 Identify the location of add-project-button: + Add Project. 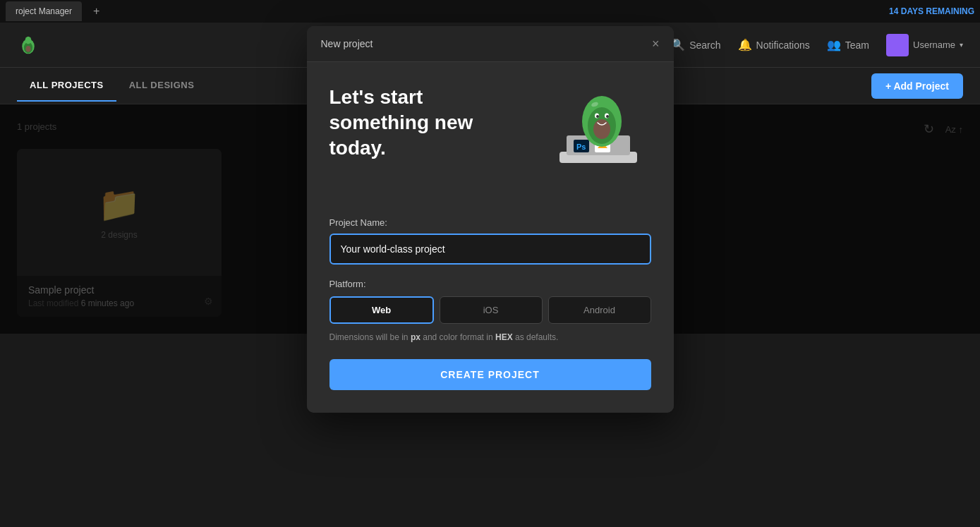
(917, 86).